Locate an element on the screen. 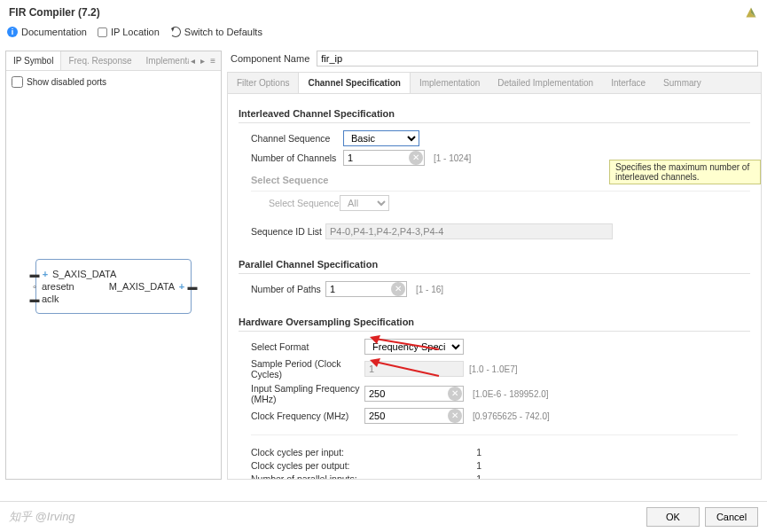  channel-sequence-label: Channel Sequence is located at coordinates (297, 138).